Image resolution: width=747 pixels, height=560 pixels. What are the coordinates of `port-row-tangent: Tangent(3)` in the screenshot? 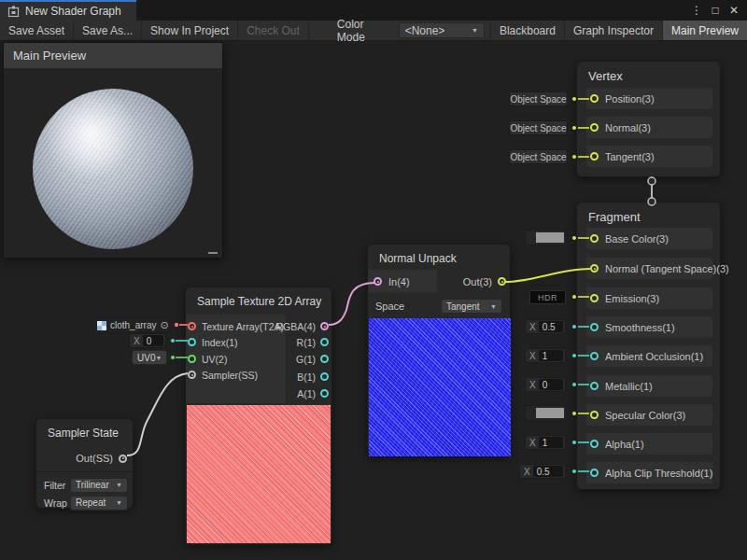 It's located at (650, 157).